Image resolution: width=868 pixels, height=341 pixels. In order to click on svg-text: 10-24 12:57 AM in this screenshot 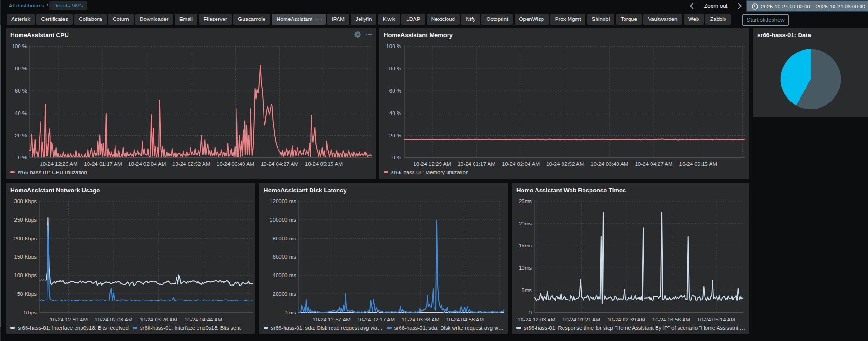, I will do `click(332, 320)`.